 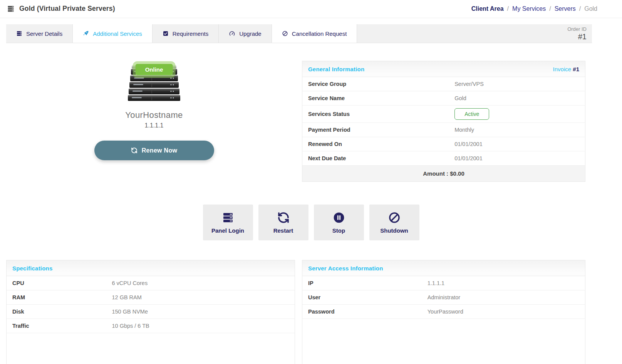 I want to click on shutdown-button: Shutdown, so click(x=394, y=223).